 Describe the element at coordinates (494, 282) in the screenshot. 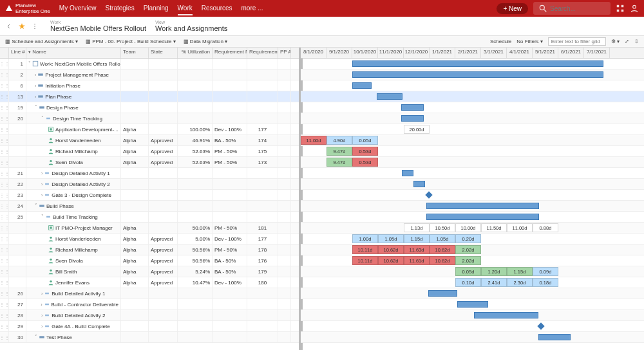

I see `time-cell: 2.41d` at that location.